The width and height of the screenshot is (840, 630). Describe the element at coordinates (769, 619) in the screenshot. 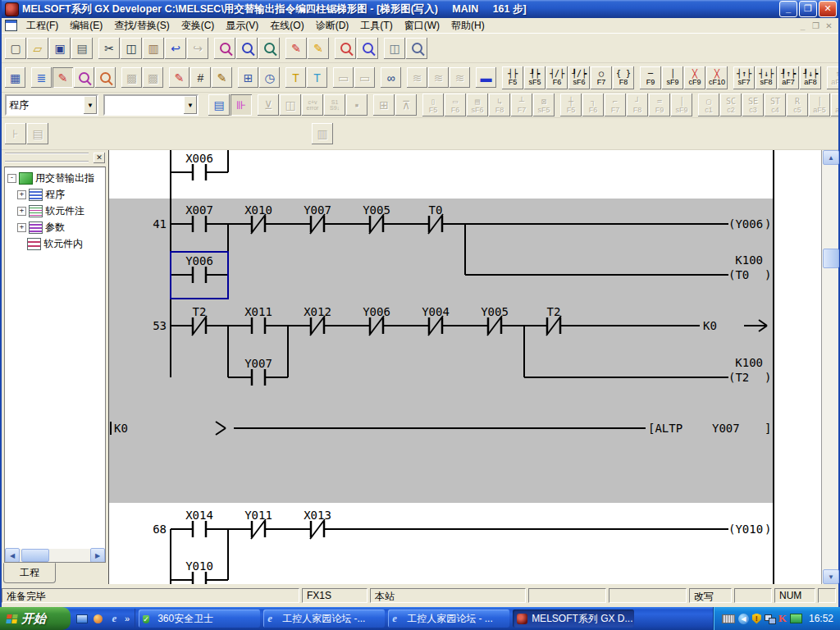

I see `network-icon` at that location.